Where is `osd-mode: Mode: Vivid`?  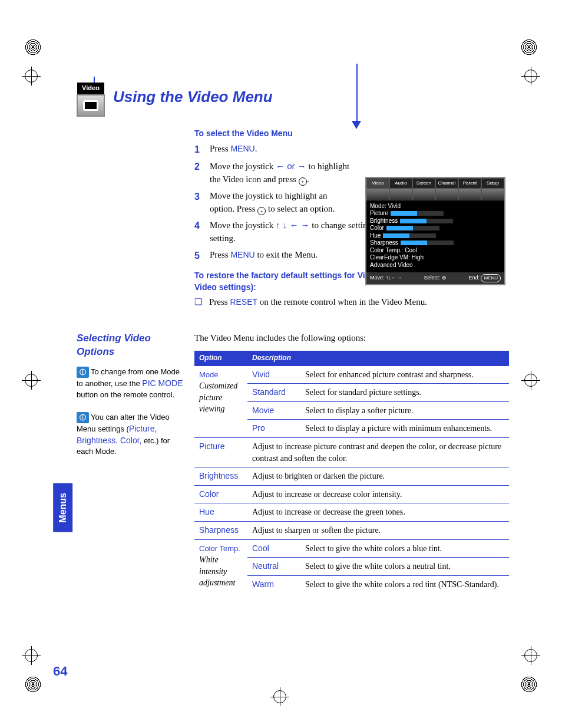 osd-mode: Mode: Vivid is located at coordinates (435, 206).